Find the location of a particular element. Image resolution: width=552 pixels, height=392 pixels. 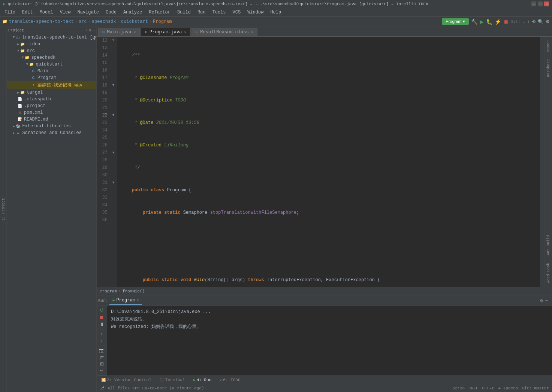

project-panel-label: 1: Project is located at coordinates (4, 209).